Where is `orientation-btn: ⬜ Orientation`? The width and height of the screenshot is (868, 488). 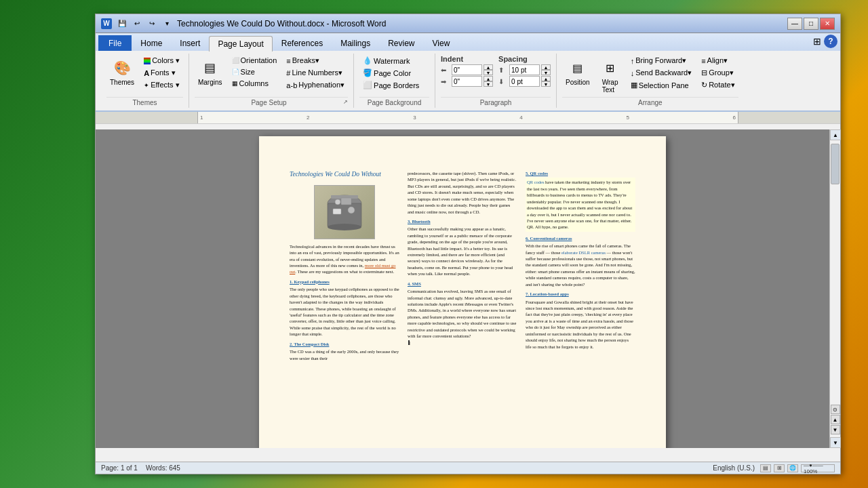
orientation-btn: ⬜ Orientation is located at coordinates (255, 60).